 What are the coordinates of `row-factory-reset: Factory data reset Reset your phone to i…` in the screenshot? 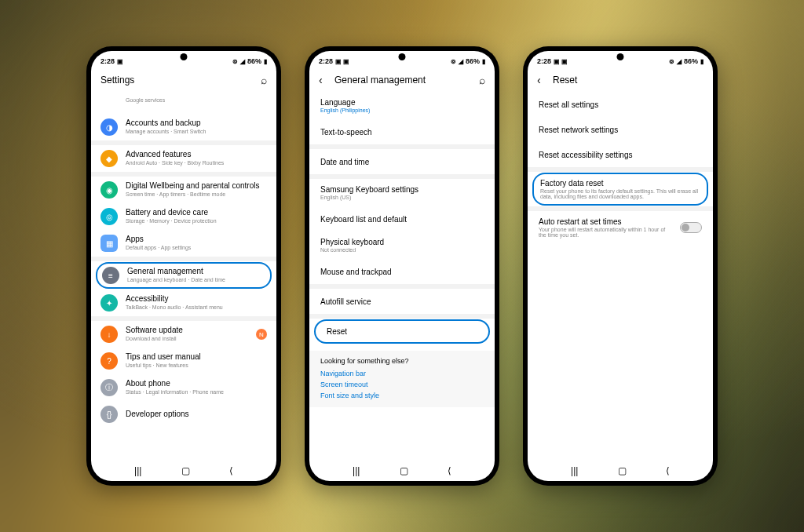 It's located at (620, 189).